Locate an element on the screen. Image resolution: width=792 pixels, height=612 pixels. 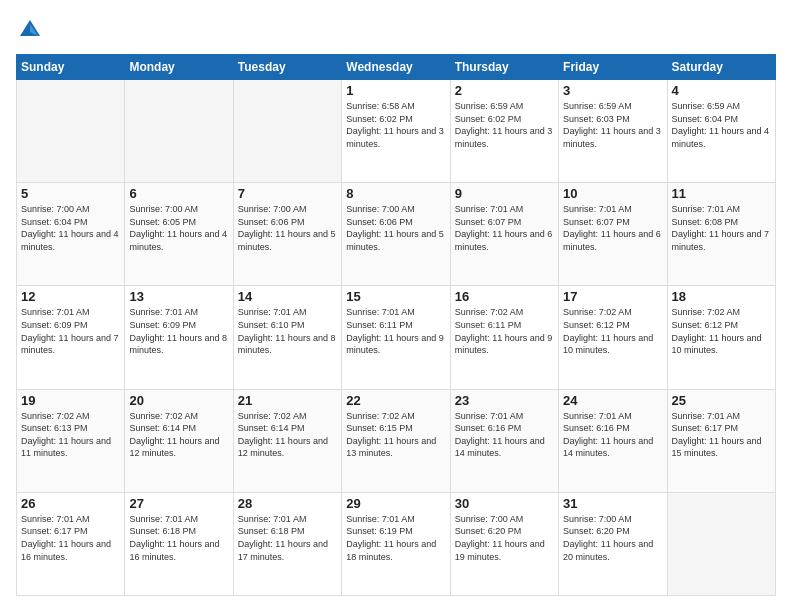
day-info: Sunrise: 7:02 AM Sunset: 6:15 PM Dayligh… is located at coordinates (396, 435).